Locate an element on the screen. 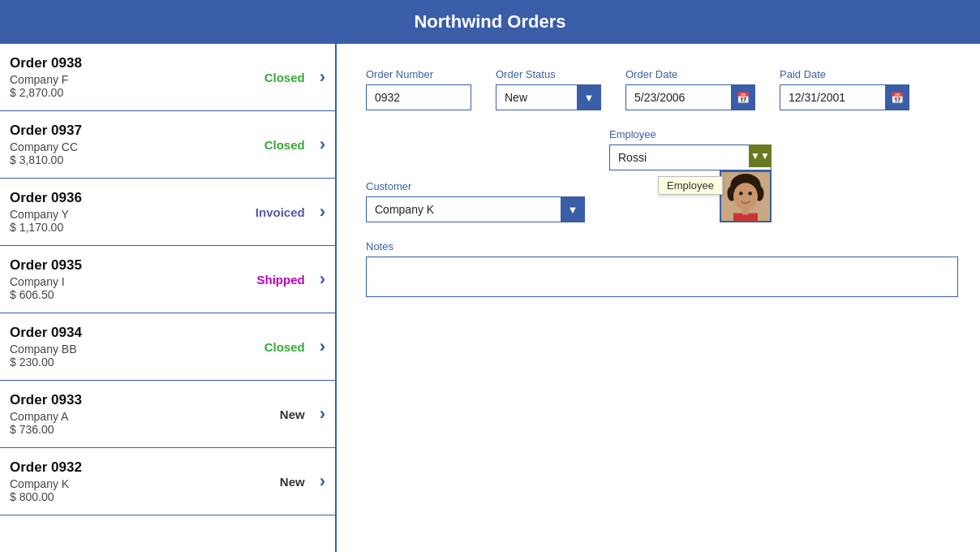 The image size is (980, 552). paid-date-wrapper: 📅 is located at coordinates (845, 97).